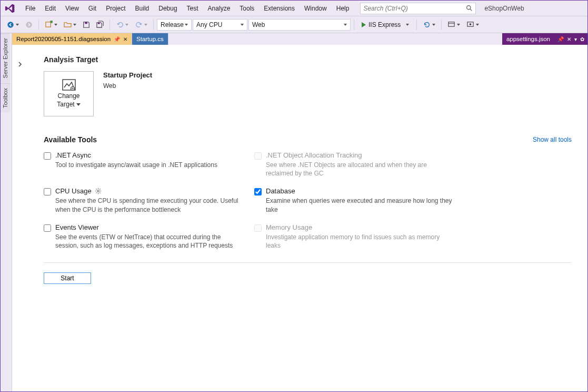 The width and height of the screenshot is (588, 392). I want to click on tab-startup-cs: Startup.cs, so click(151, 39).